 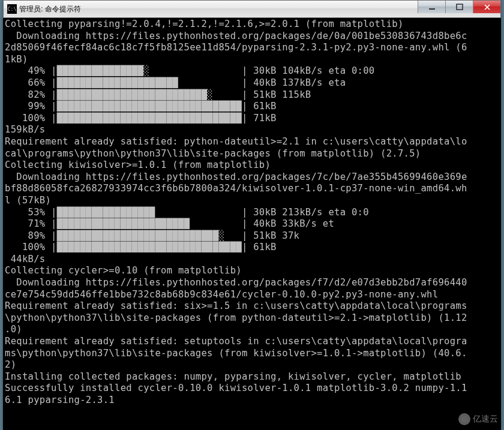 What do you see at coordinates (459, 7) in the screenshot?
I see `maximize-button` at bounding box center [459, 7].